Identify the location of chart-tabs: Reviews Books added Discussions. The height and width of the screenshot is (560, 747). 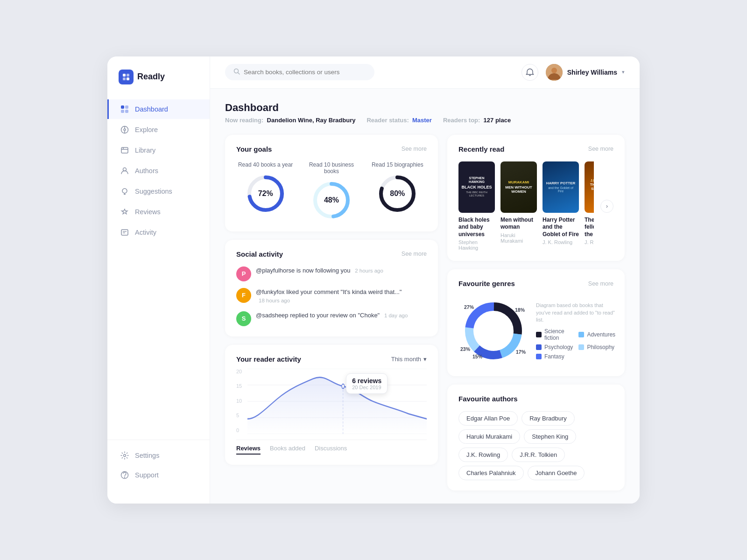
(331, 447).